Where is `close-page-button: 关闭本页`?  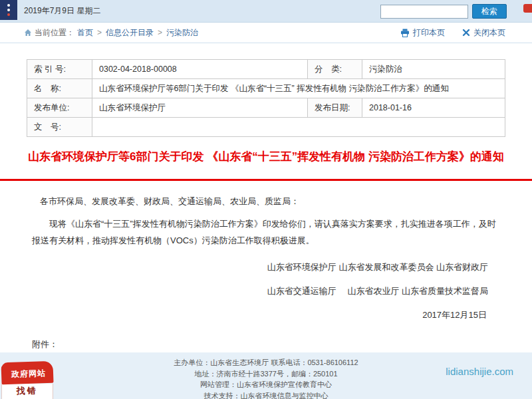
close-page-button: 关闭本页 is located at coordinates (484, 33).